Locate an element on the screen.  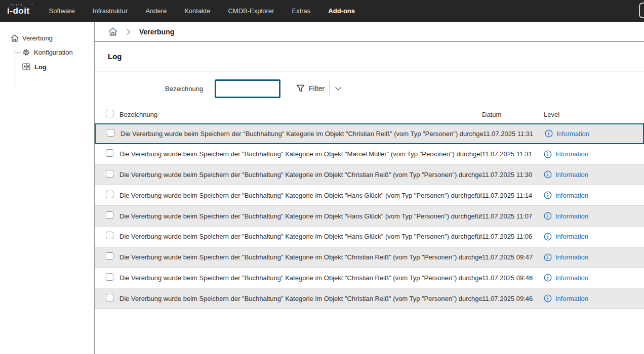
navbar-item-cmdb-explorer: CMDB-Explorer is located at coordinates (251, 11).